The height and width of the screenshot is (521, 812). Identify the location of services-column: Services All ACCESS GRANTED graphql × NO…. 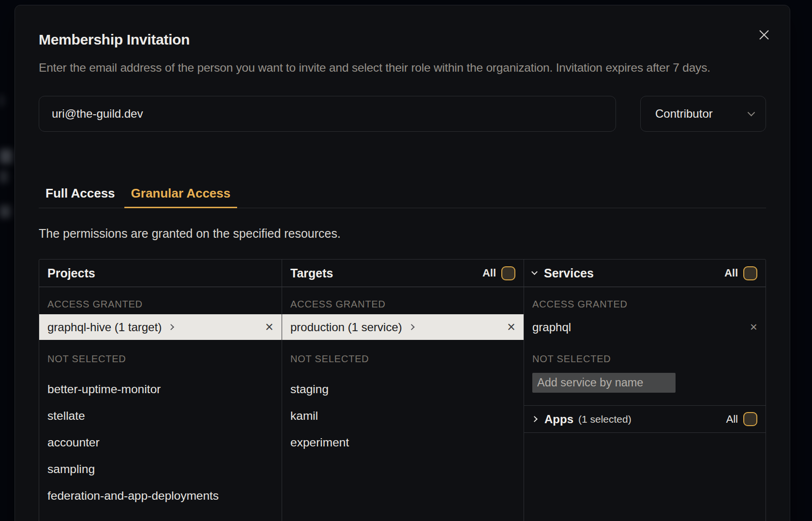
(645, 390).